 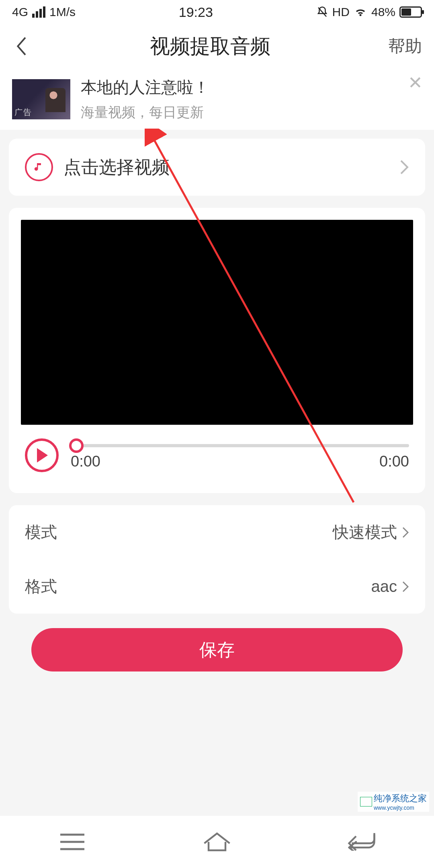 I want to click on back-nav-button, so click(x=362, y=842).